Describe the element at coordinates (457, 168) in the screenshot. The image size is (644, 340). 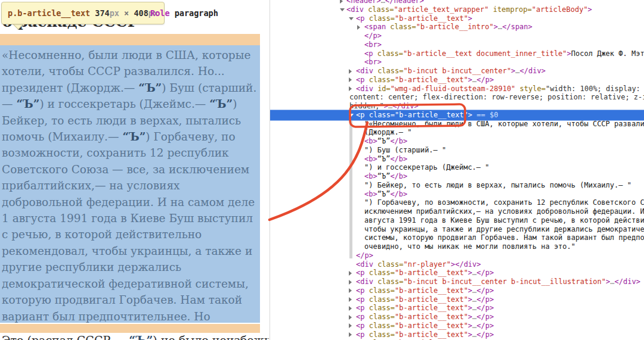
I see `devtools-node-row: ") и госсекретарь (Джеймс.— "` at that location.